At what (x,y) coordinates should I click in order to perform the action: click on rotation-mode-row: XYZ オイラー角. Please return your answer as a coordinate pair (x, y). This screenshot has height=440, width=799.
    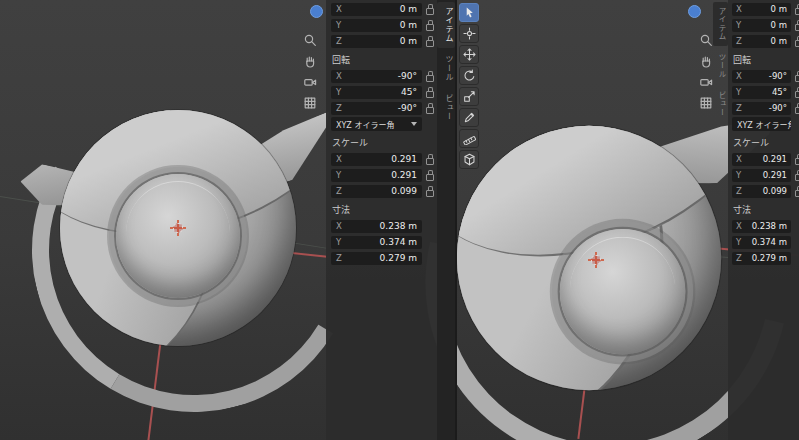
    Looking at the image, I should click on (382, 124).